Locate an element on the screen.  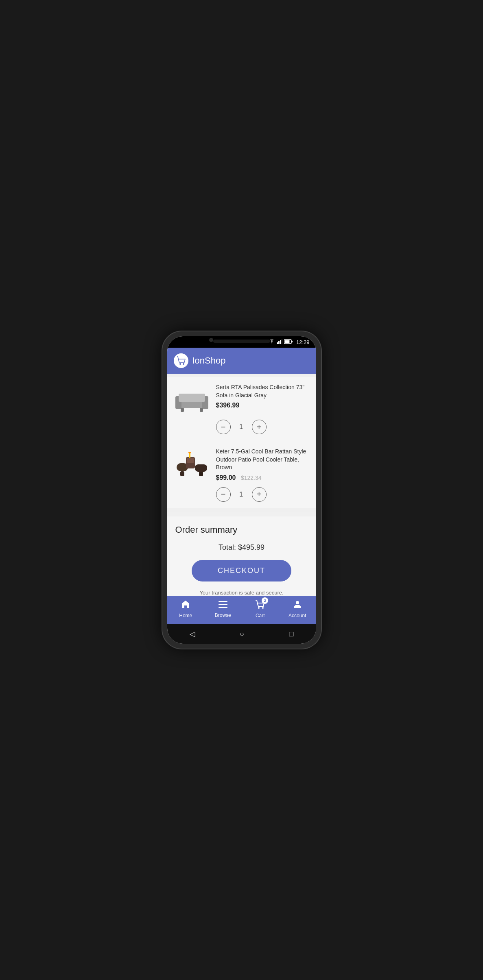
home-icon is located at coordinates (186, 605).